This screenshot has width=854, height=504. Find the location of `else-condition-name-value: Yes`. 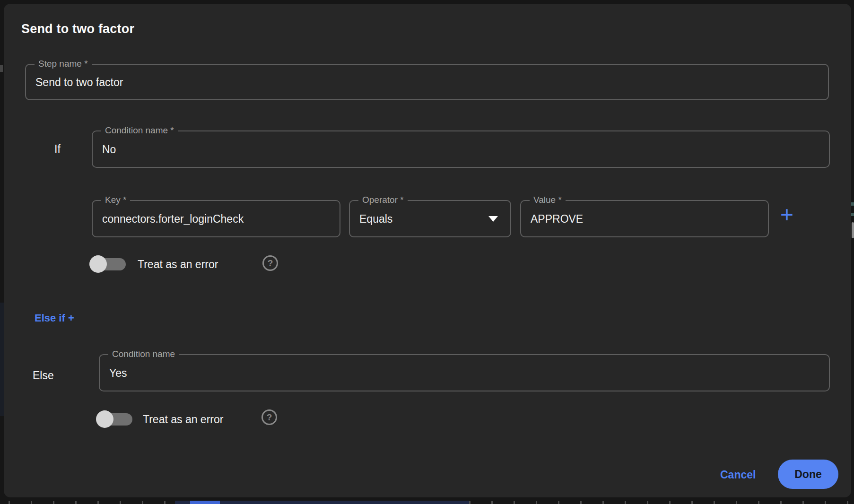

else-condition-name-value: Yes is located at coordinates (118, 373).